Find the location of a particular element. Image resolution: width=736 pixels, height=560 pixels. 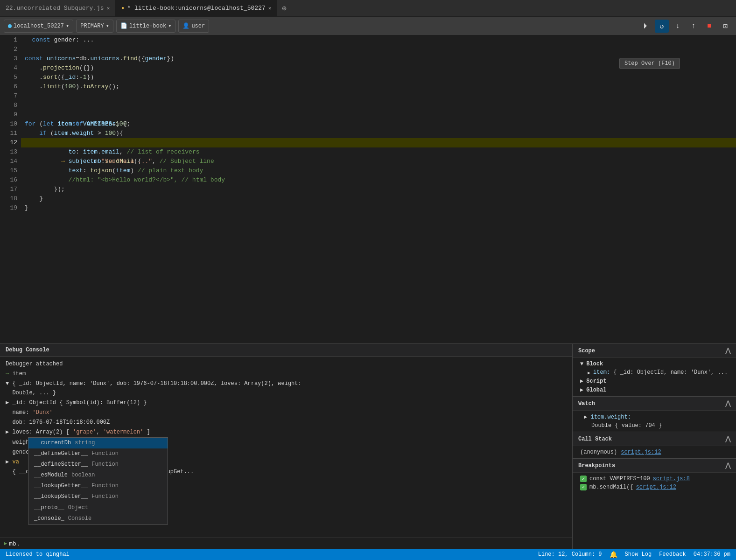

bp-item-vampires: ✓ const VAMPIRES=100 script.js:8 is located at coordinates (654, 479).